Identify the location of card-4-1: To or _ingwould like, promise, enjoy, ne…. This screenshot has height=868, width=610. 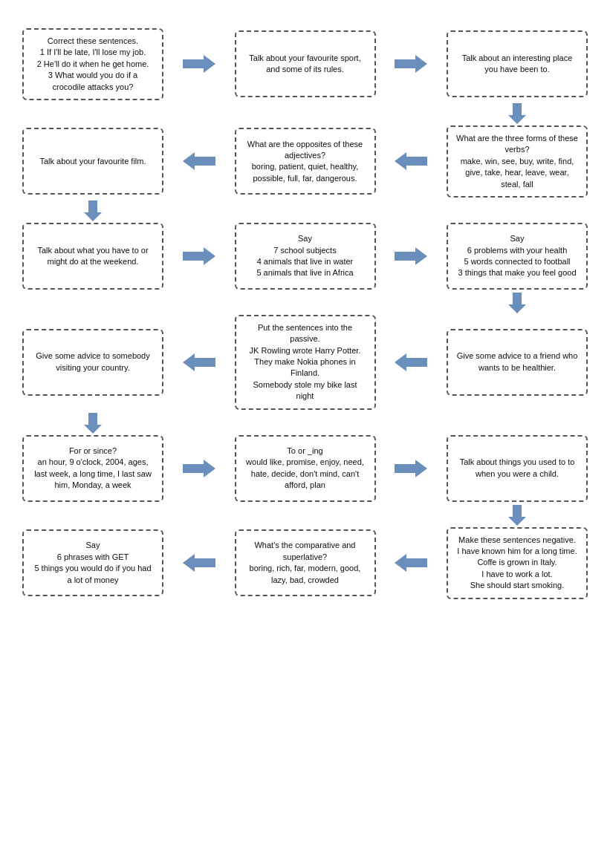
(305, 469).